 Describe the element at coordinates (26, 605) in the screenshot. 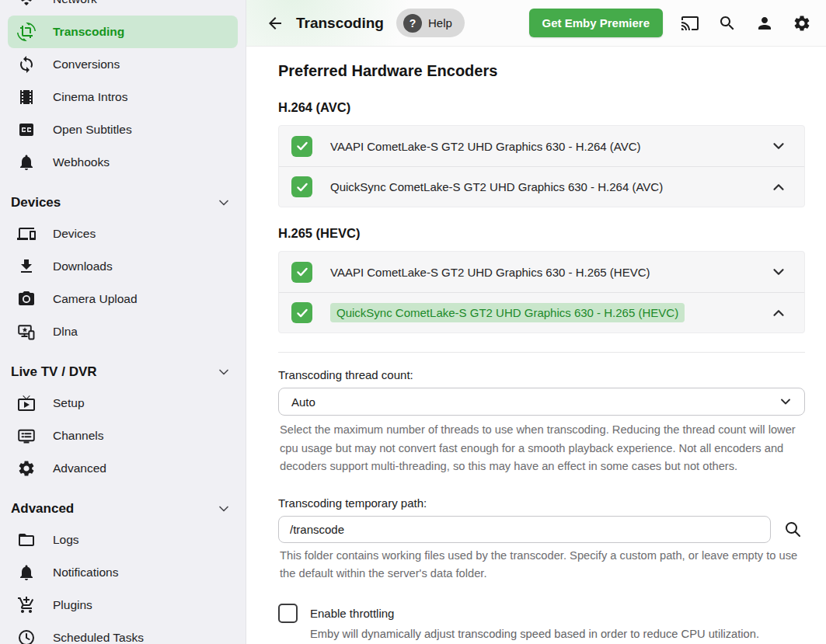

I see `cart-plus-icon` at that location.